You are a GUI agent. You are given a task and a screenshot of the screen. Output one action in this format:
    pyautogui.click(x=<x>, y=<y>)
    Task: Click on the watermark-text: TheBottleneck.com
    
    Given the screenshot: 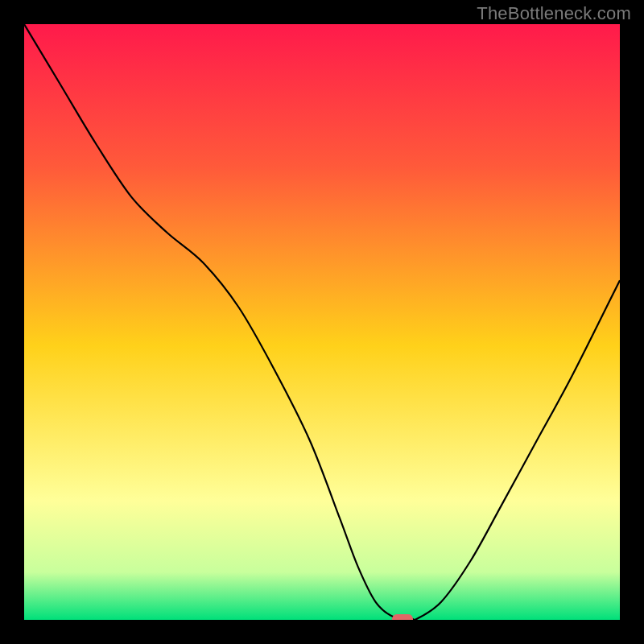 What is the action you would take?
    pyautogui.click(x=554, y=14)
    